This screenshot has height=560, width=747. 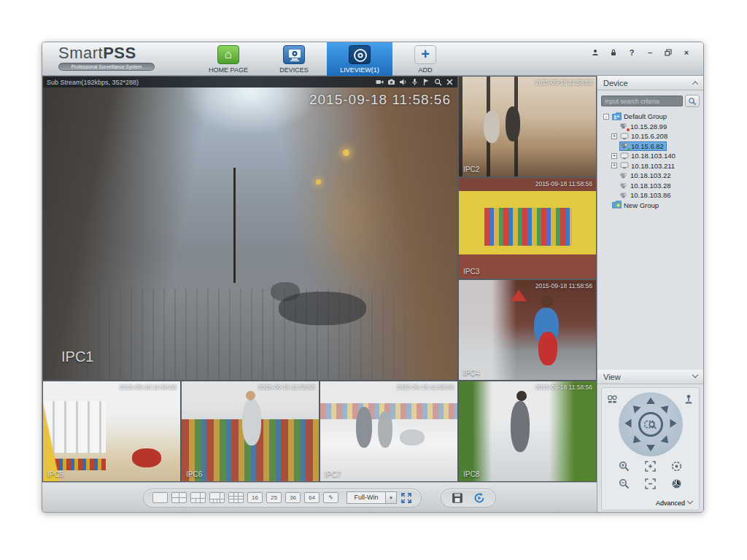 I want to click on audio-icon, so click(x=403, y=82).